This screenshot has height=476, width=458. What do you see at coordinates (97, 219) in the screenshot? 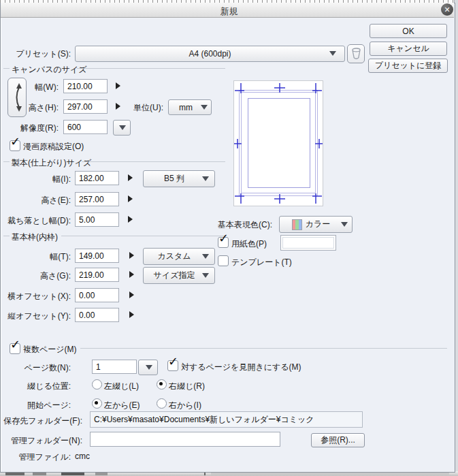
I see `bleed-width-input` at bounding box center [97, 219].